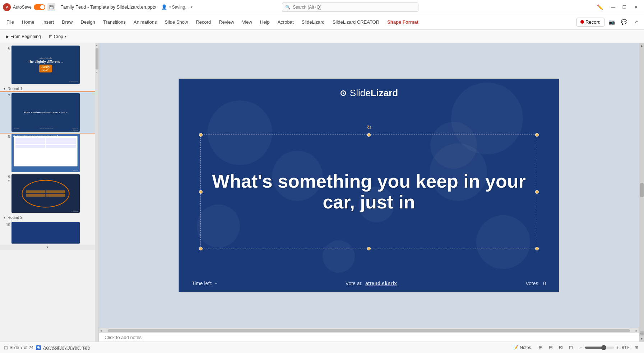  Describe the element at coordinates (636, 331) in the screenshot. I see `scroll-right-arrow: ►` at that location.